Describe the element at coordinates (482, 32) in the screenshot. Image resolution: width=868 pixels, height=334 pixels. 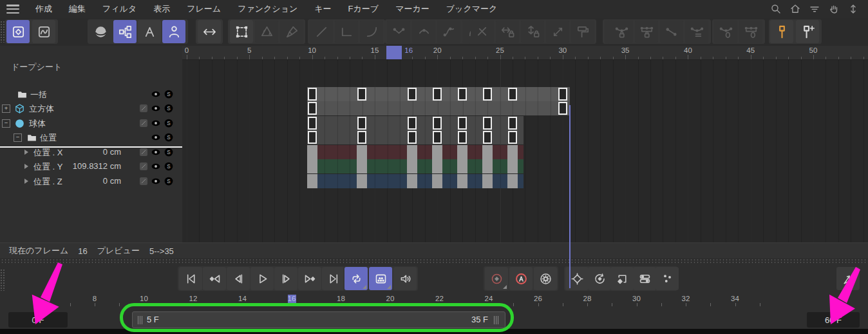
I see `break-tangent-button` at that location.